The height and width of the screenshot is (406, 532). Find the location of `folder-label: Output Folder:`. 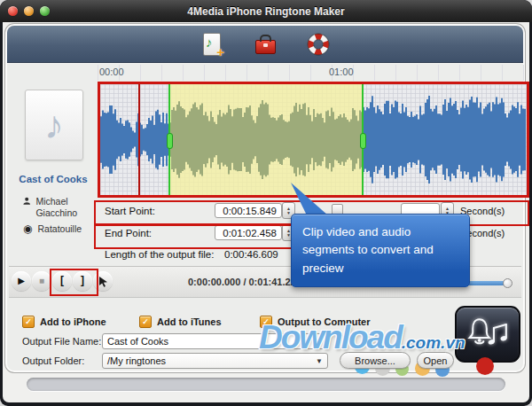

folder-label: Output Folder: is located at coordinates (53, 361).